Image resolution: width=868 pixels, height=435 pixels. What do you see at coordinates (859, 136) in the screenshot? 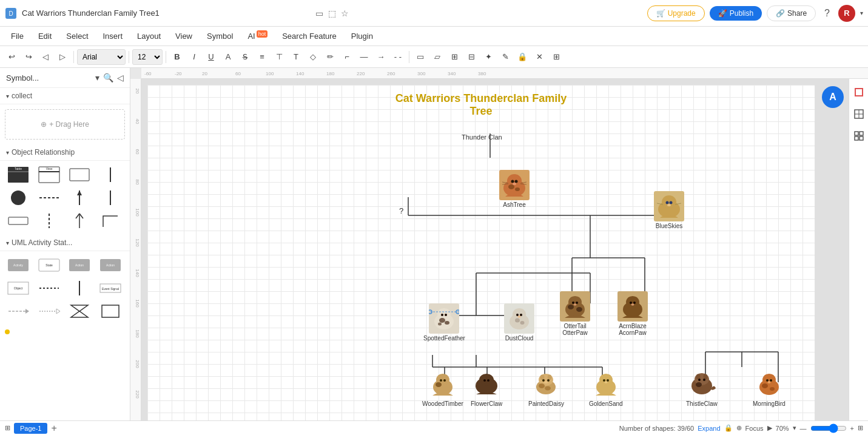
I see `grid-icon` at bounding box center [859, 136].